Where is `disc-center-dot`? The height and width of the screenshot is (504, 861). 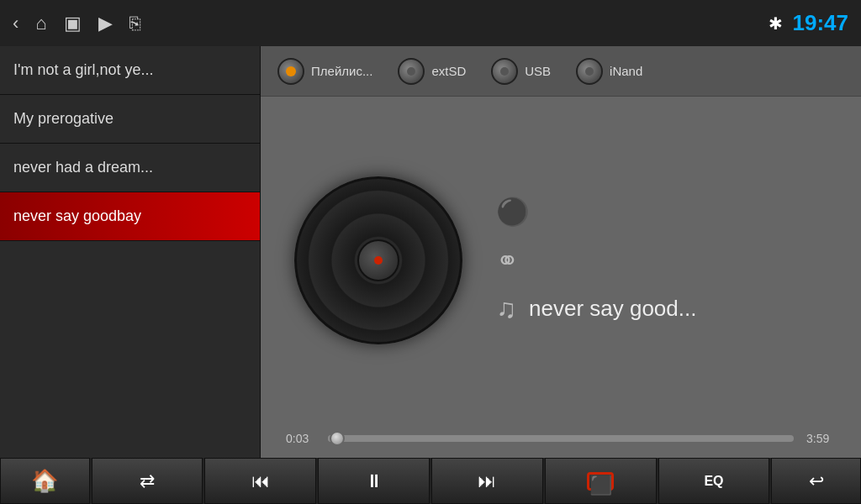 disc-center-dot is located at coordinates (378, 260).